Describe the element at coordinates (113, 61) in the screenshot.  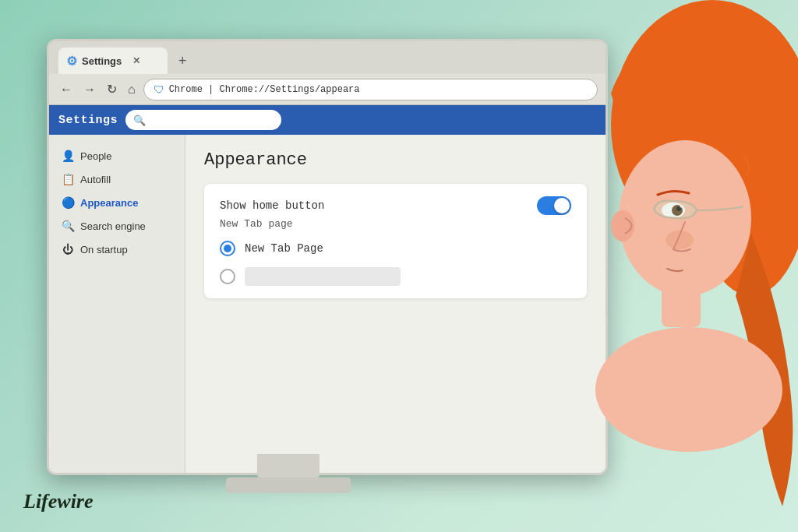
I see `settings-tab: ⚙ Settings ✕` at that location.